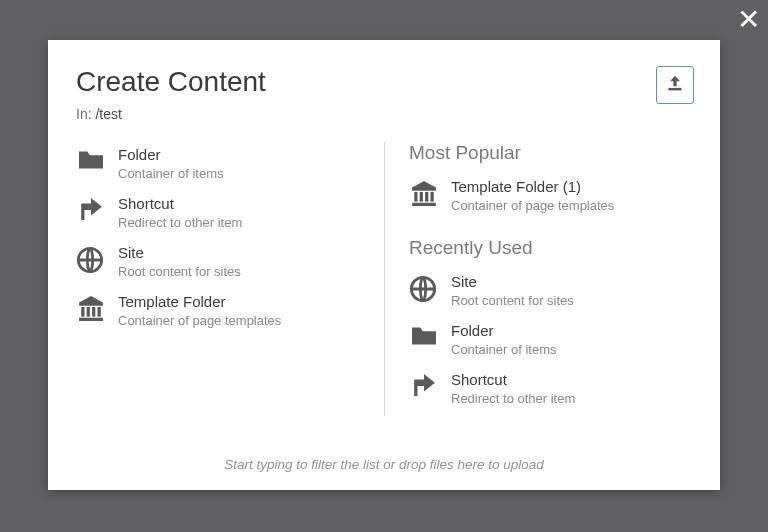  What do you see at coordinates (550, 248) in the screenshot?
I see `recently-used-heading: Recently Used` at bounding box center [550, 248].